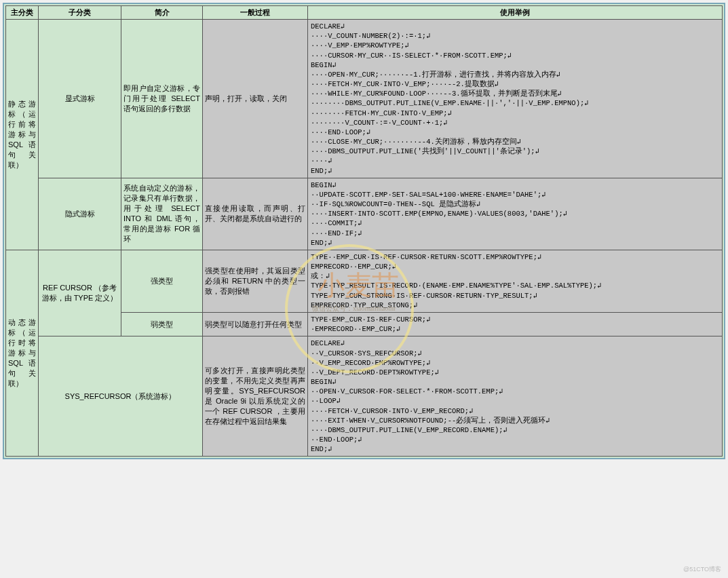 This screenshot has width=728, height=578. What do you see at coordinates (255, 324) in the screenshot?
I see `proc-weak: 弱类型可以随意打开任何类型` at bounding box center [255, 324].